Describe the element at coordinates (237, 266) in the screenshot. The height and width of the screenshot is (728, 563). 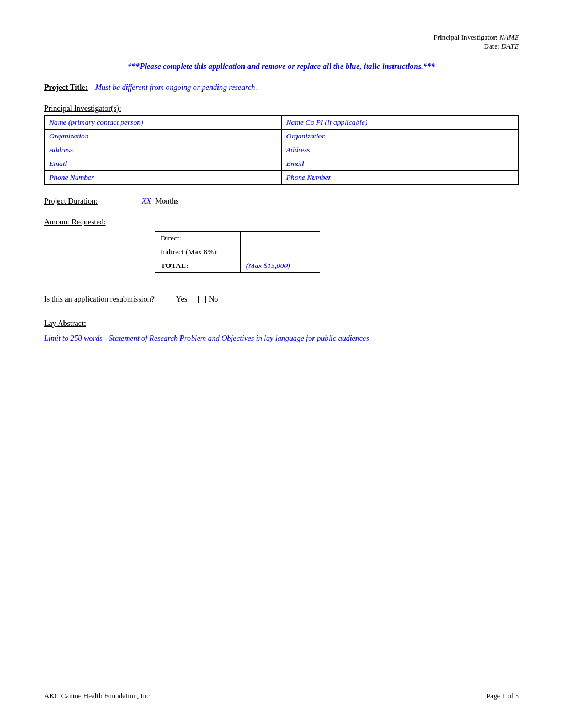
I see `amount-row-total: TOTAL: (Max $15,000)` at that location.